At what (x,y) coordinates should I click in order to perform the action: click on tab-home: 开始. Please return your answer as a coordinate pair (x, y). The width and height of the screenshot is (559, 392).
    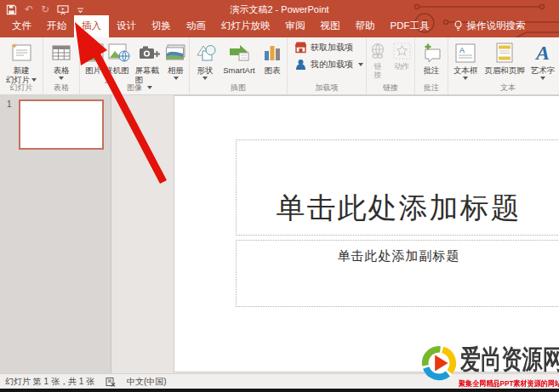
    Looking at the image, I should click on (56, 26).